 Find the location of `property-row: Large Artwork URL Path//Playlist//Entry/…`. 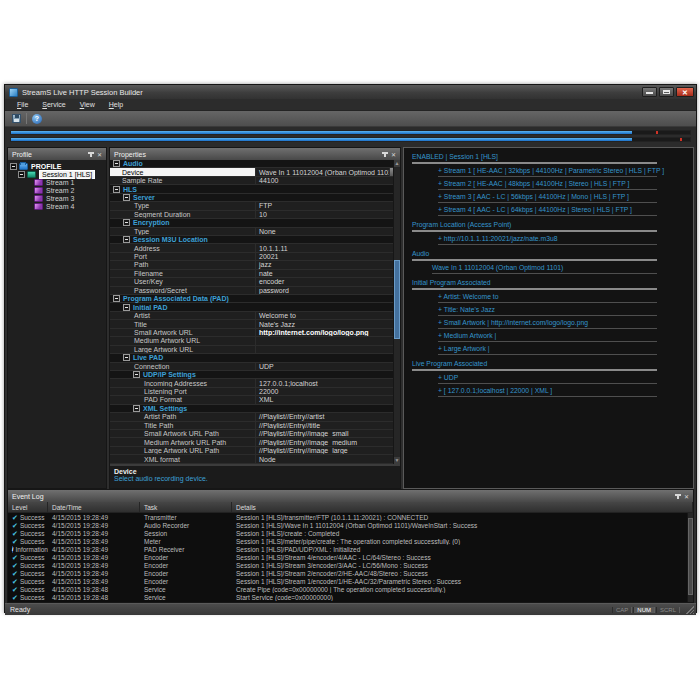

property-row: Large Artwork URL Path//Playlist//Entry/… is located at coordinates (255, 451).